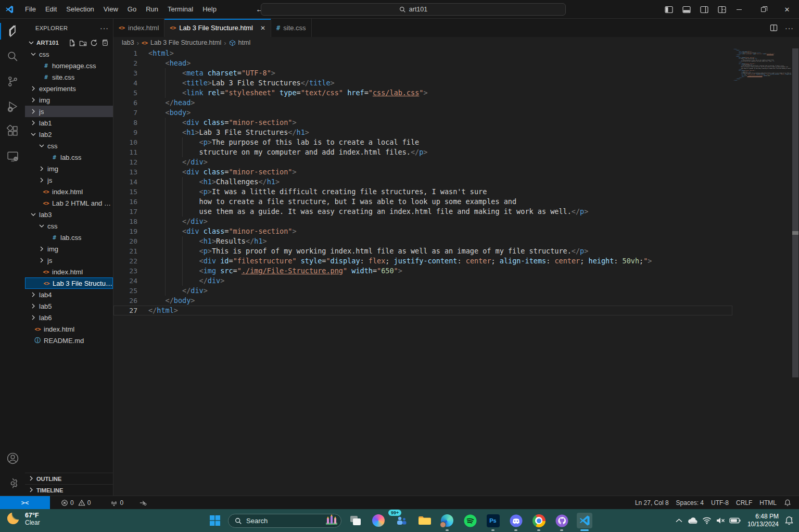  What do you see at coordinates (69, 306) in the screenshot?
I see `tree-item-lab5: lab5` at bounding box center [69, 306].